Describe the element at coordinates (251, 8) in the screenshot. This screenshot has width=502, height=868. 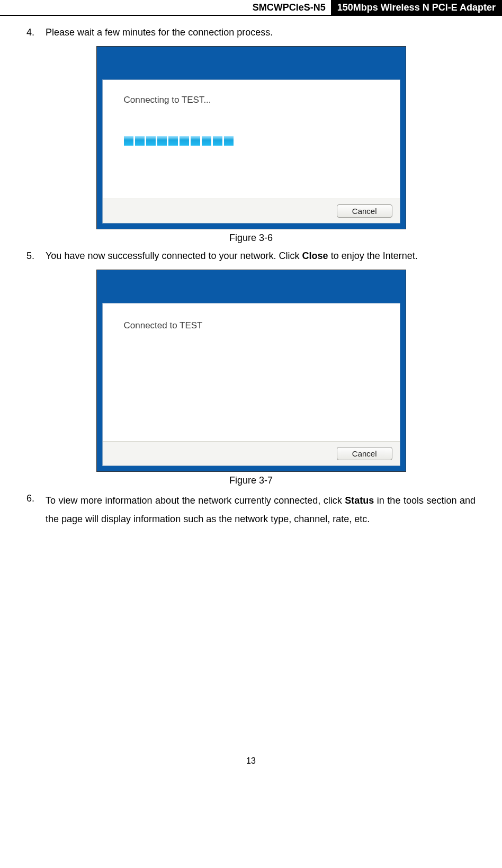
I see `page-header: SMCWPCIeS-N5 150Mbps Wireless N PCI-E Ad…` at that location.